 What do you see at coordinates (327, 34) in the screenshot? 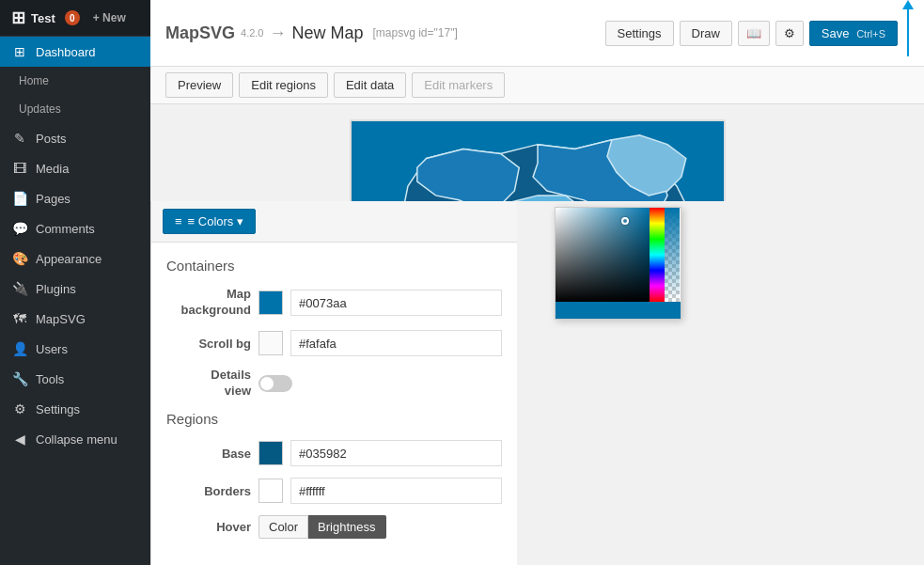
I see `map-name: New Map` at bounding box center [327, 34].